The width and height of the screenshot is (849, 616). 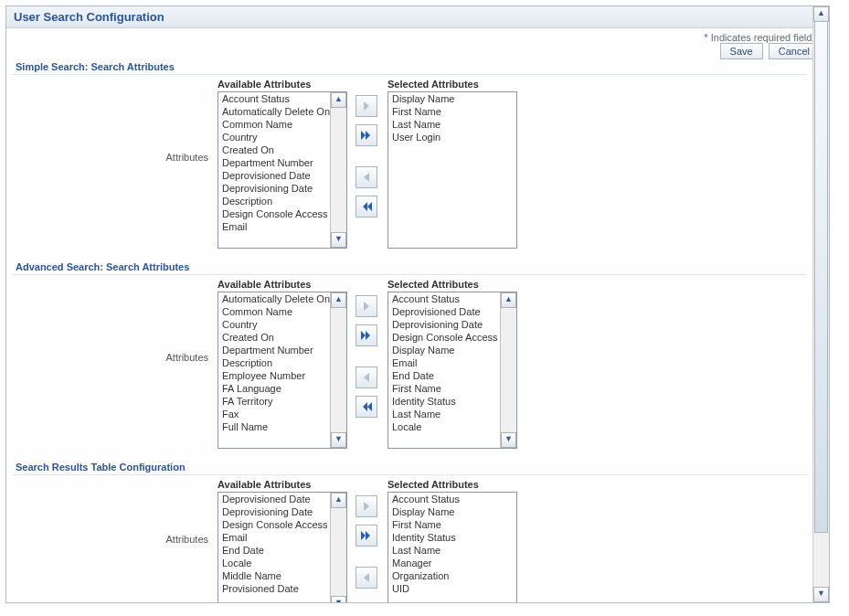 What do you see at coordinates (409, 265) in the screenshot?
I see `section-advanced-search: Advanced Search: Search Attributes` at bounding box center [409, 265].